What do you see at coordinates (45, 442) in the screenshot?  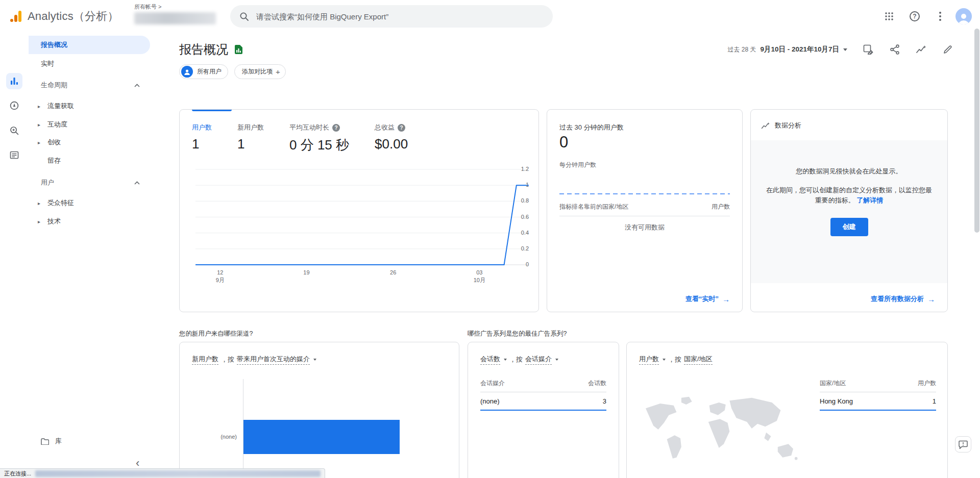 I see `folder-icon` at bounding box center [45, 442].